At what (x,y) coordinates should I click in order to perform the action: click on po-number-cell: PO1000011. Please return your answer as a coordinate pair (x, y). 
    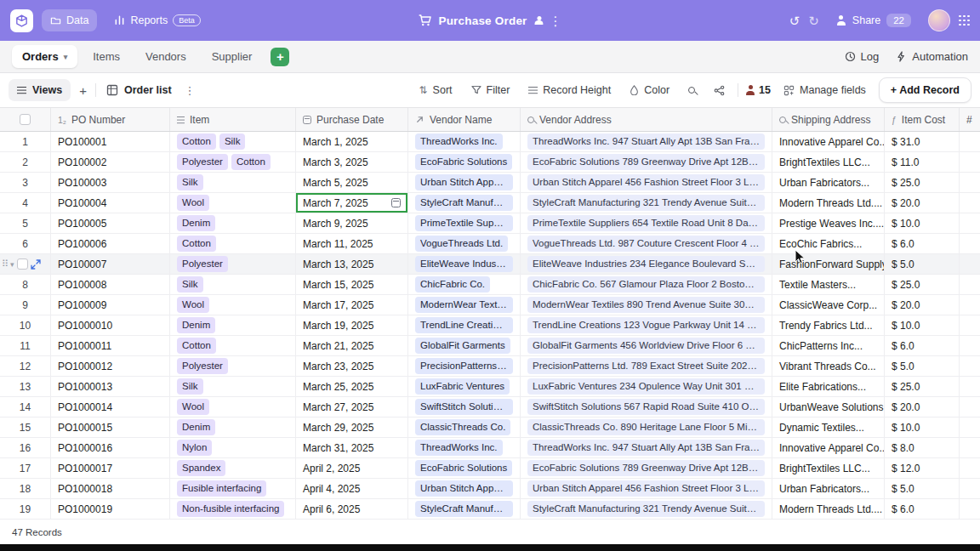
    Looking at the image, I should click on (111, 345).